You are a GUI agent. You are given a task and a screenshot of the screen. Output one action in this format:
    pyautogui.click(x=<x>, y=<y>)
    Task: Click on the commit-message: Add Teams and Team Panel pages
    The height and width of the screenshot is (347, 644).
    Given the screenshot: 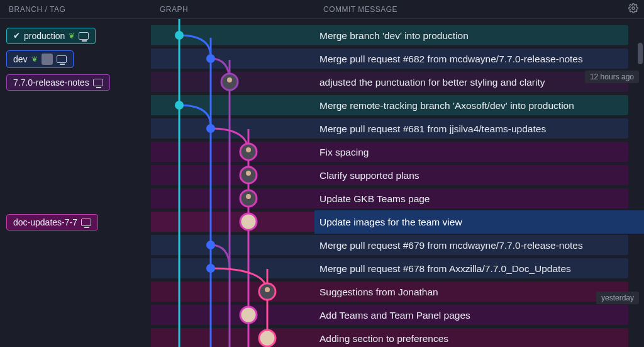 What is the action you would take?
    pyautogui.click(x=479, y=316)
    